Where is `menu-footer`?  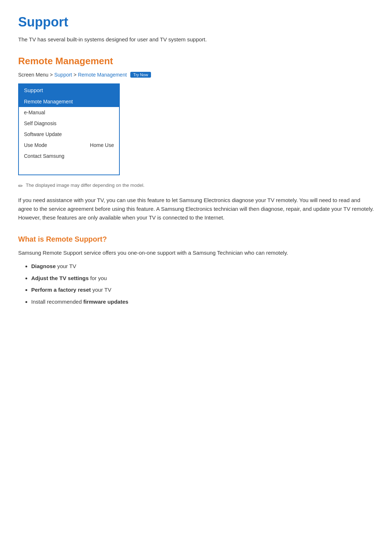
menu-footer is located at coordinates (69, 168).